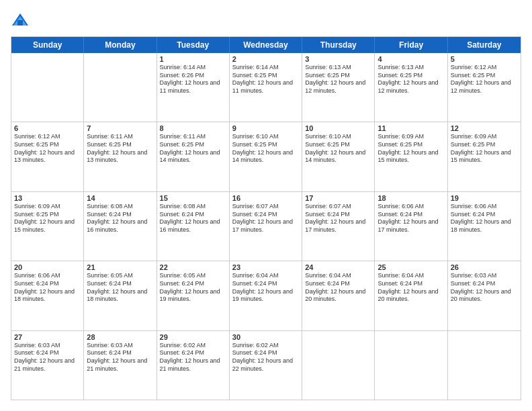 The height and width of the screenshot is (411, 532). Describe the element at coordinates (193, 219) in the screenshot. I see `sun-info: Sunrise: 6:08 AM Sunset: 6:24 PM Dayligh…` at that location.